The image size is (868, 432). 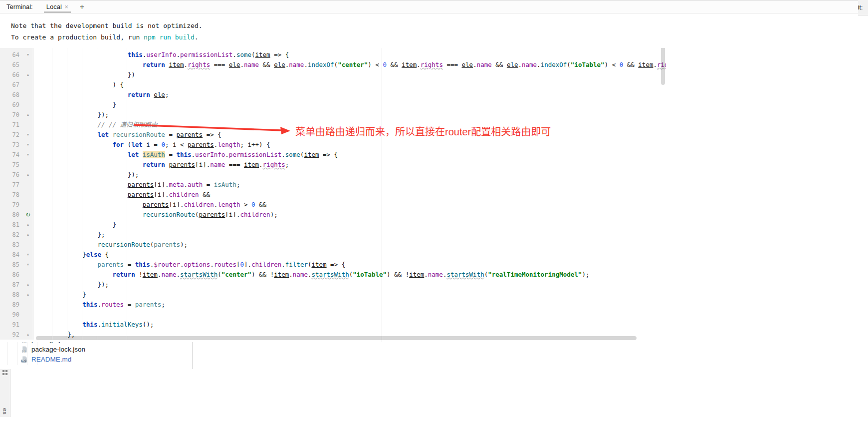 I want to click on terminal-tab-local: Local ×, so click(x=57, y=7).